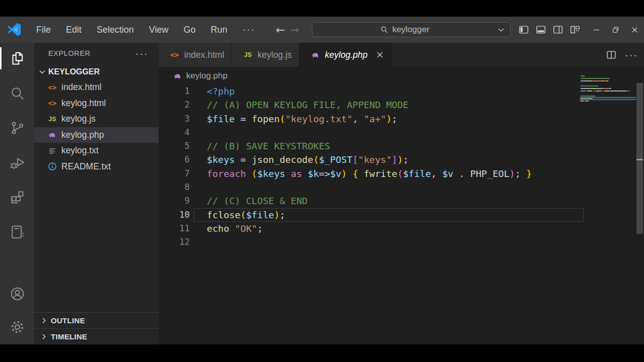  I want to click on code-line-10: 10fclose($file);, so click(401, 215).